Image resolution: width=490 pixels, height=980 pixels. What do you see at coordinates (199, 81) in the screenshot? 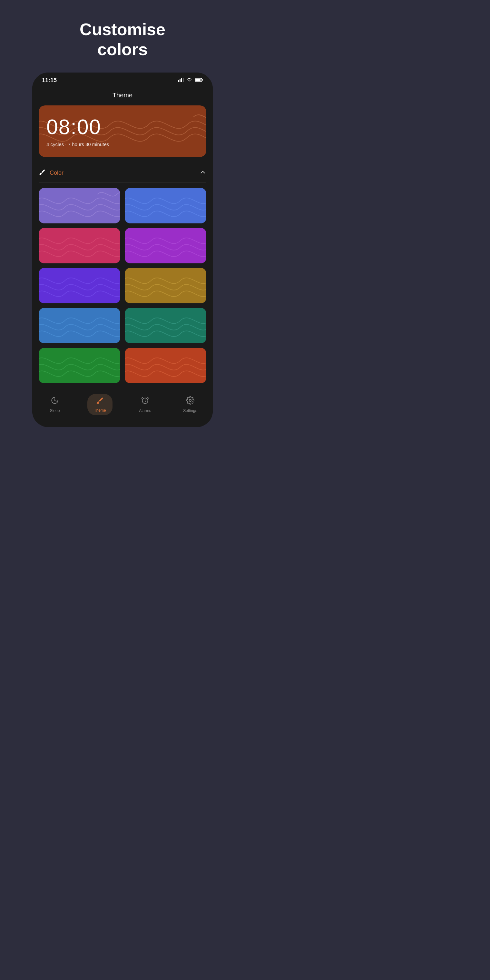
I see `battery-icon` at bounding box center [199, 81].